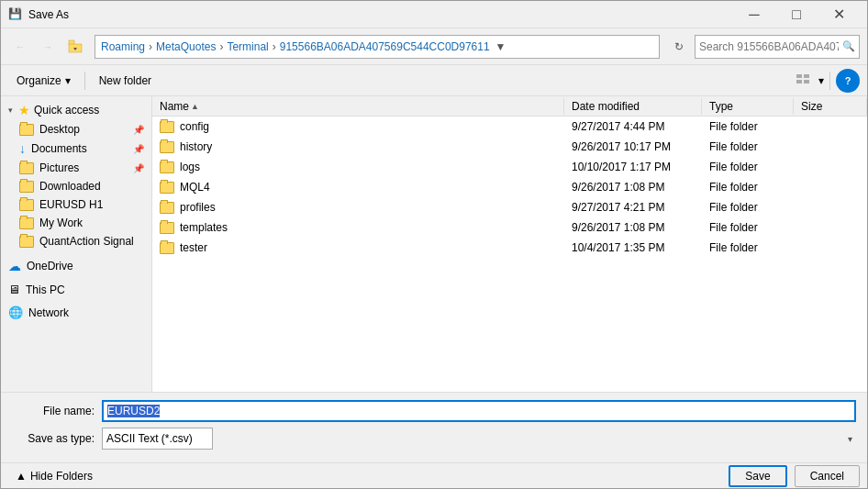 The width and height of the screenshot is (868, 489). What do you see at coordinates (22, 149) in the screenshot?
I see `documents-download-icon: ↓` at bounding box center [22, 149].